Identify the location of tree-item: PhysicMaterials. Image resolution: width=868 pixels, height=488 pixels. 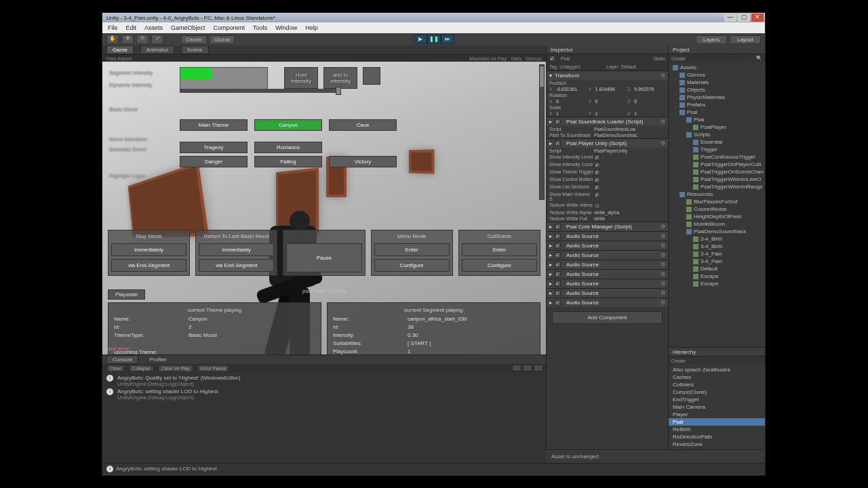
(717, 98).